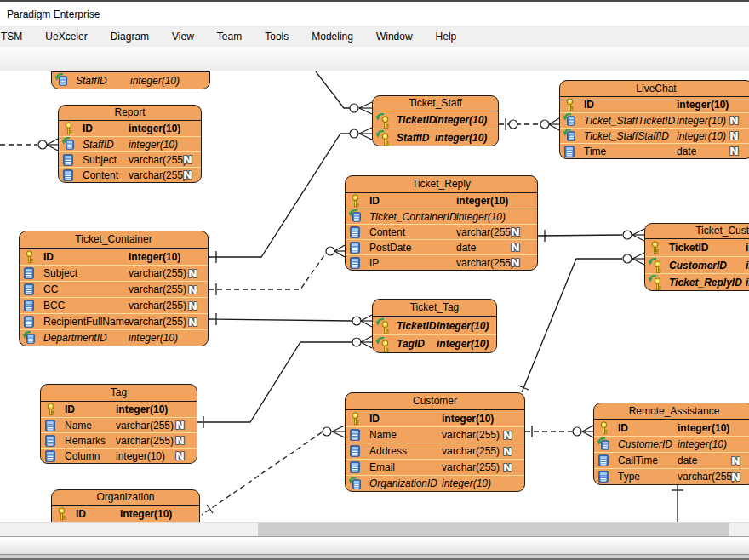  I want to click on table-row-cc: CCvarchar(255)N, so click(114, 289).